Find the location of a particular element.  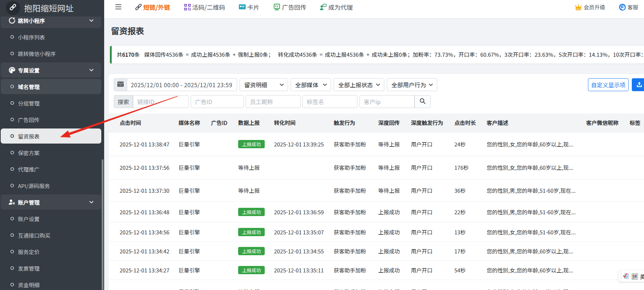

ime-pinyin-badge: 拼 is located at coordinates (635, 276).